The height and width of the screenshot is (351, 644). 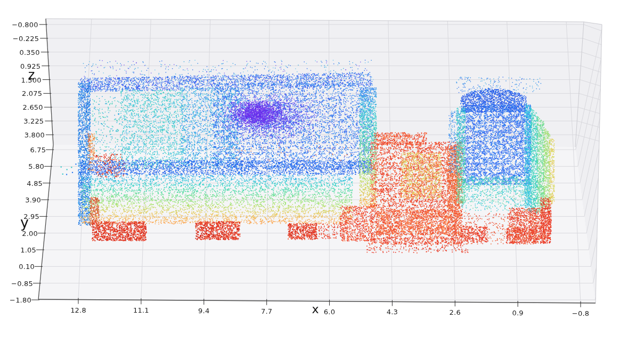 What do you see at coordinates (518, 313) in the screenshot?
I see `x-tick-label: 0.9` at bounding box center [518, 313].